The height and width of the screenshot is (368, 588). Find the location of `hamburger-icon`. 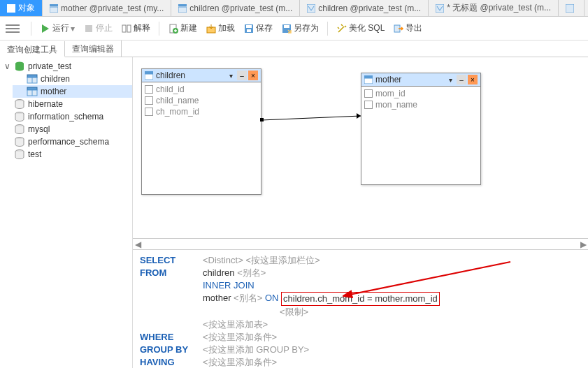

hamburger-icon is located at coordinates (13, 29).